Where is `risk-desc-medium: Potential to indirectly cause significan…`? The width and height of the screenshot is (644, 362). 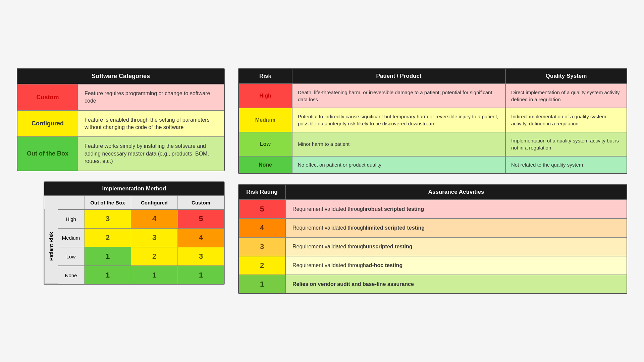
risk-desc-medium: Potential to indirectly cause significan… is located at coordinates (399, 120).